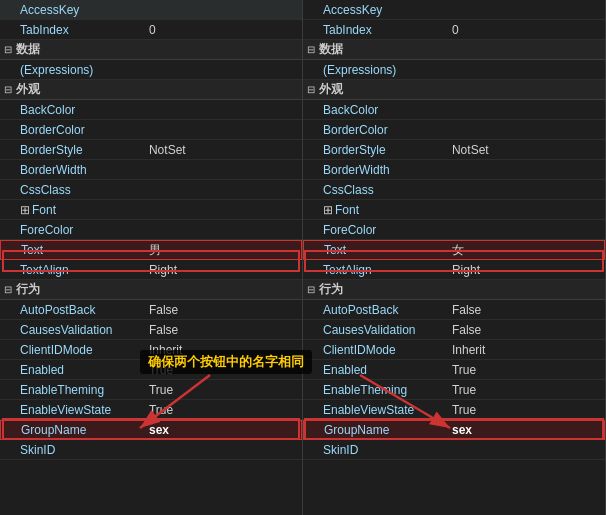 This screenshot has width=606, height=515. What do you see at coordinates (526, 150) in the screenshot?
I see `prop-value: NotSet` at bounding box center [526, 150].